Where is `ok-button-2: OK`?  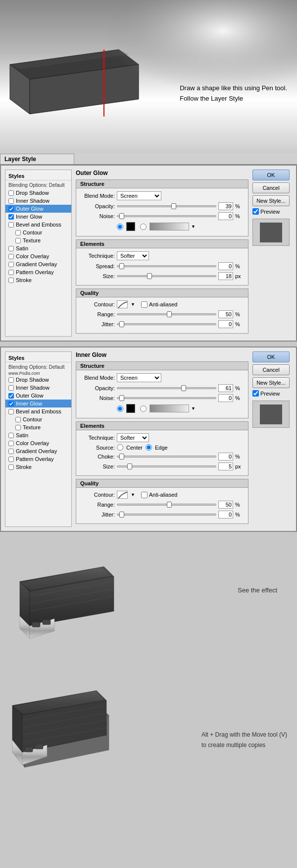 ok-button-2: OK is located at coordinates (271, 357).